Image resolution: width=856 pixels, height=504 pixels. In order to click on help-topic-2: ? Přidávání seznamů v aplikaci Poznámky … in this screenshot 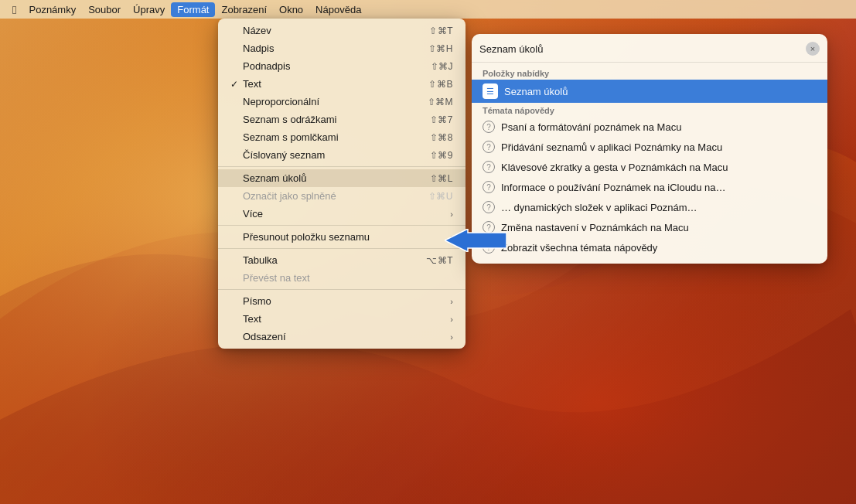, I will do `click(650, 147)`.